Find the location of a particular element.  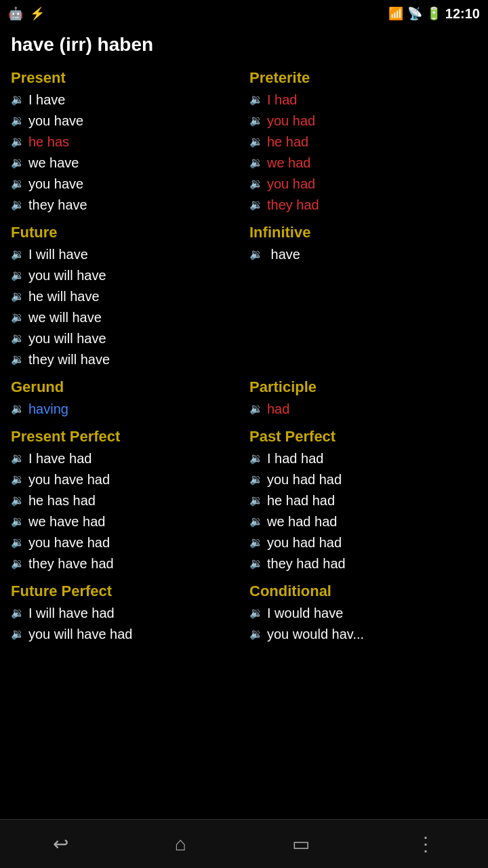

verb-text: I have had is located at coordinates (60, 458).